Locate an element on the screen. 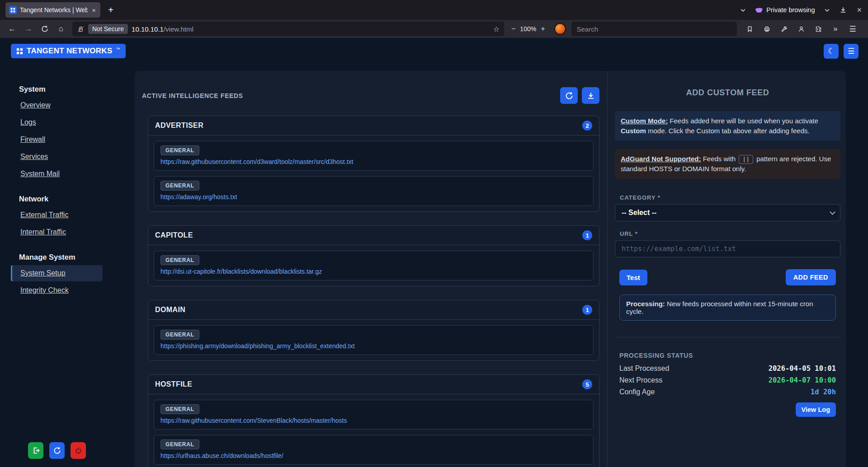 Image resolution: width=868 pixels, height=467 pixels. status-row-label: Config Age is located at coordinates (637, 392).